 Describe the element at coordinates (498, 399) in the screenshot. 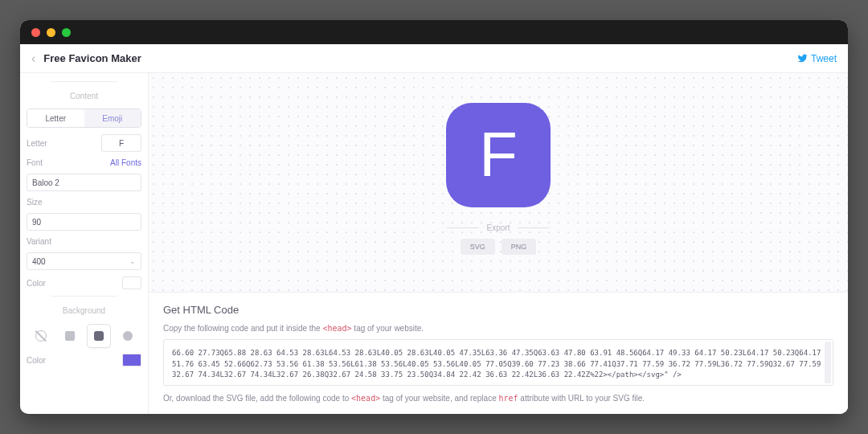

I see `code-description-alt: Or, download the SVG file, add the follo…` at that location.